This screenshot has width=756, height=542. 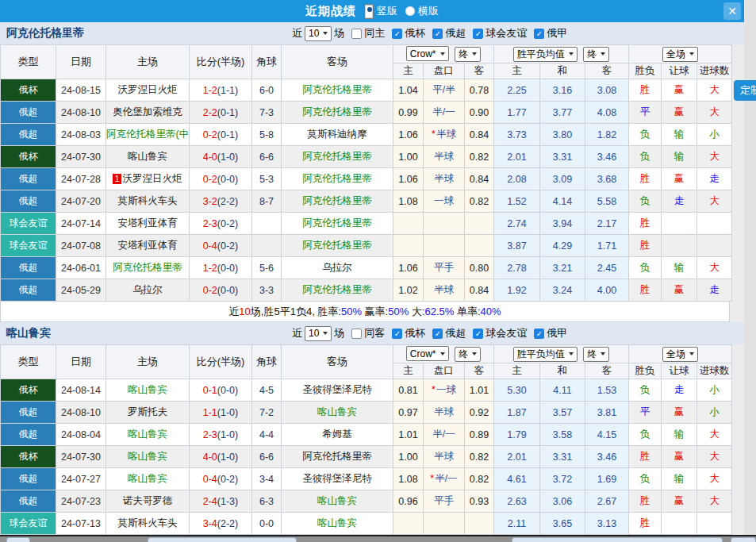 What do you see at coordinates (563, 90) in the screenshot?
I see `avg-draw-odds: 3.16` at bounding box center [563, 90].